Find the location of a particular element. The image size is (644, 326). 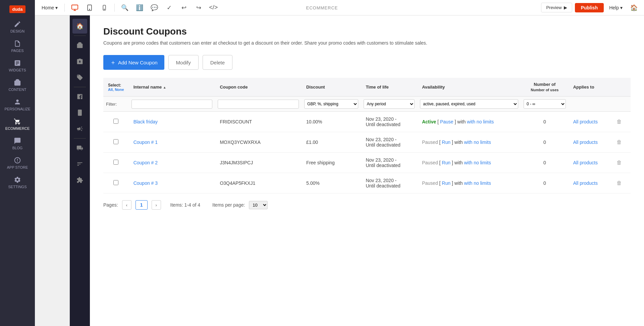

row-internal-name-2: Coupon # 2 is located at coordinates (172, 163).